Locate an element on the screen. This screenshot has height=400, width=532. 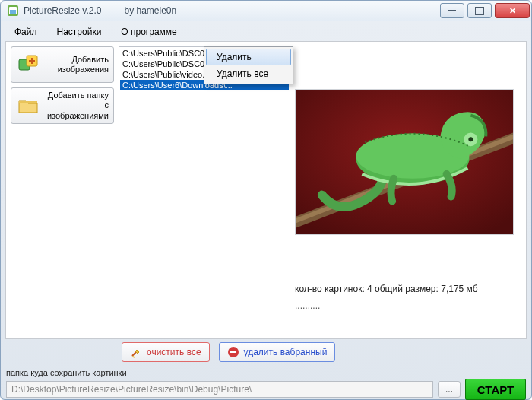
broom-icon is located at coordinates (136, 352).